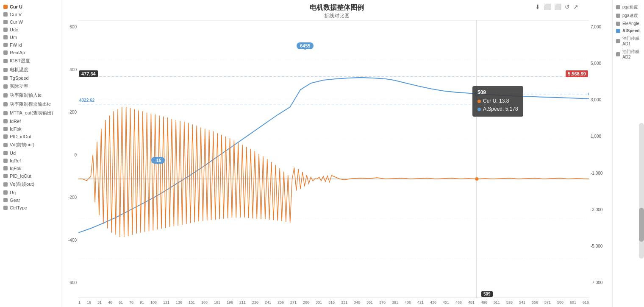 Image resolution: width=644 pixels, height=307 pixels. I want to click on window-icon2: ⬜, so click(558, 7).